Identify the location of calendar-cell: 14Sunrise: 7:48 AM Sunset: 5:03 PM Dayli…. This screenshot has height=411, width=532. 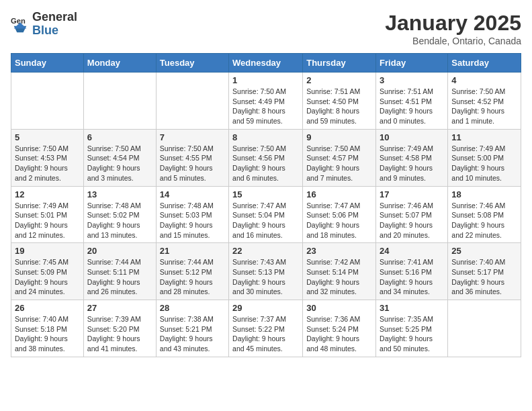
(192, 215).